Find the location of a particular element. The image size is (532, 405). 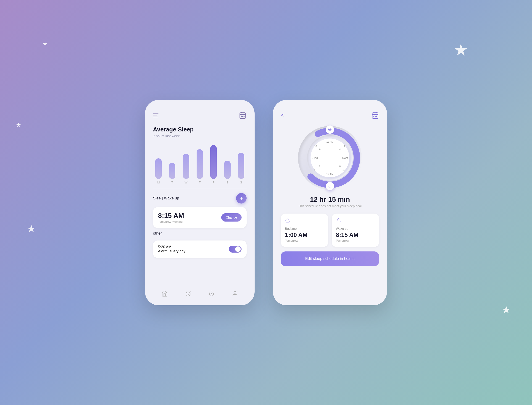

other-section: other is located at coordinates (200, 235).